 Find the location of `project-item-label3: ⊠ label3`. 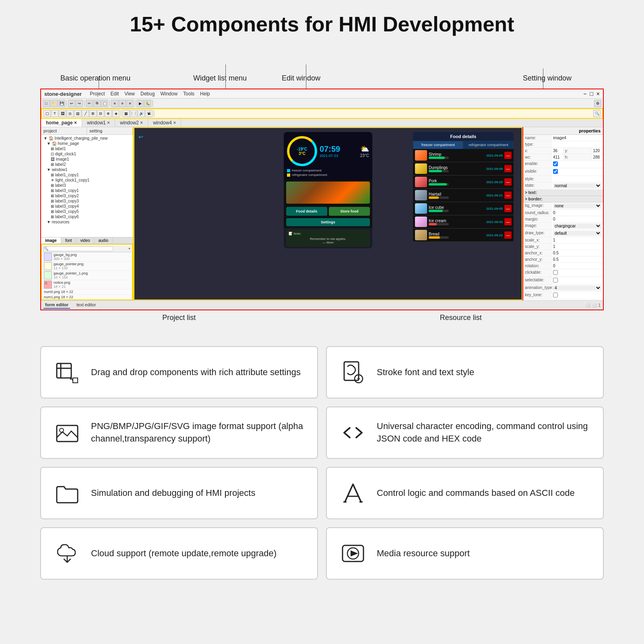

project-item-label3: ⊠ label3 is located at coordinates (87, 185).